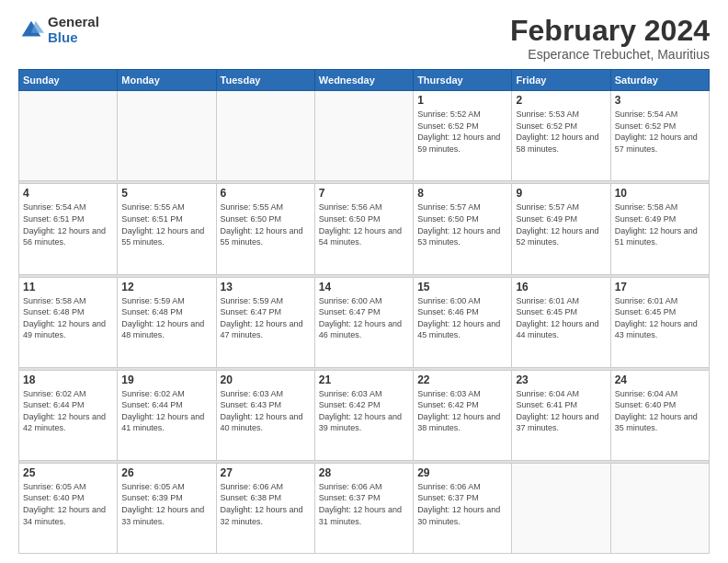 This screenshot has height=563, width=728. I want to click on header-monday: Monday, so click(167, 81).